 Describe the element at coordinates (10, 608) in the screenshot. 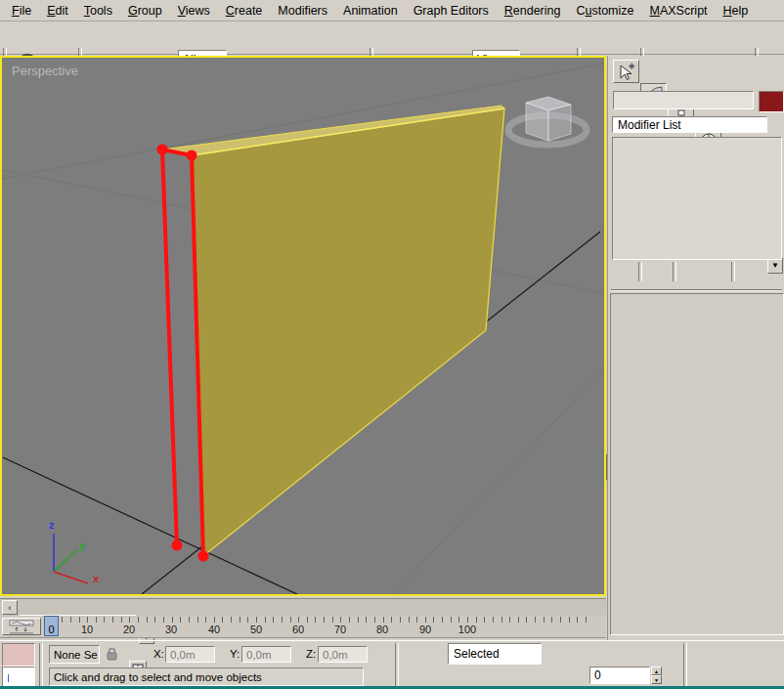

I see `chevron-left-icon: ‹` at that location.